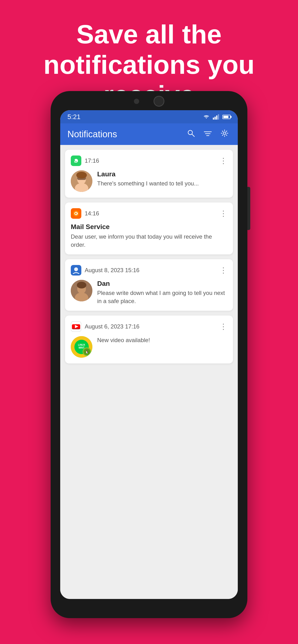  What do you see at coordinates (149, 101) in the screenshot?
I see `phone-camera-area` at bounding box center [149, 101].